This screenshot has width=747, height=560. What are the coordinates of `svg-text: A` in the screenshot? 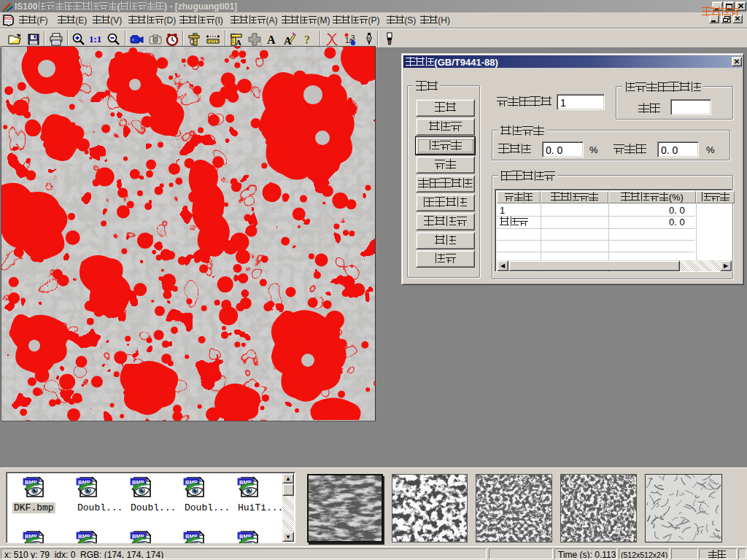 It's located at (271, 39).